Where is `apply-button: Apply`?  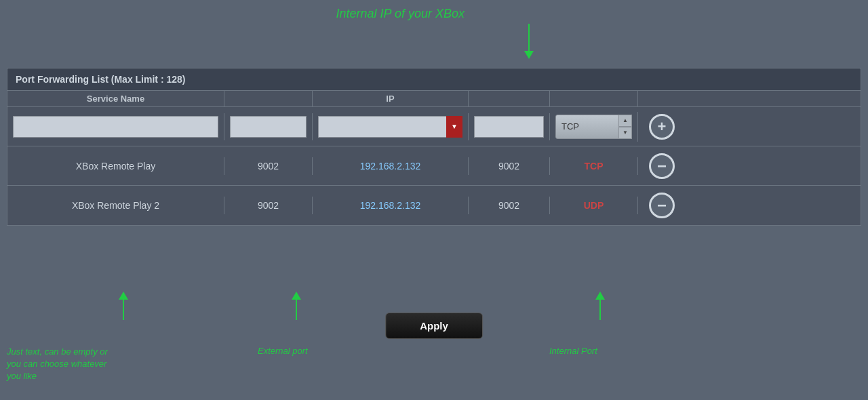 apply-button: Apply is located at coordinates (434, 325).